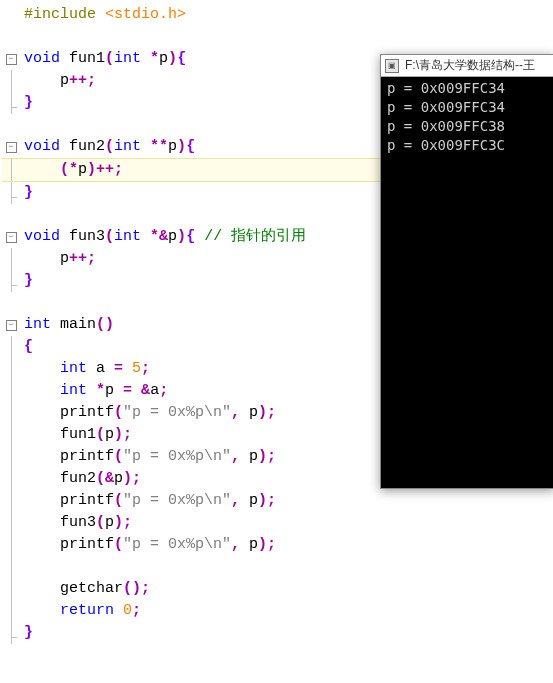 The width and height of the screenshot is (553, 683). What do you see at coordinates (286, 589) in the screenshot?
I see `code-text: getchar();` at bounding box center [286, 589].